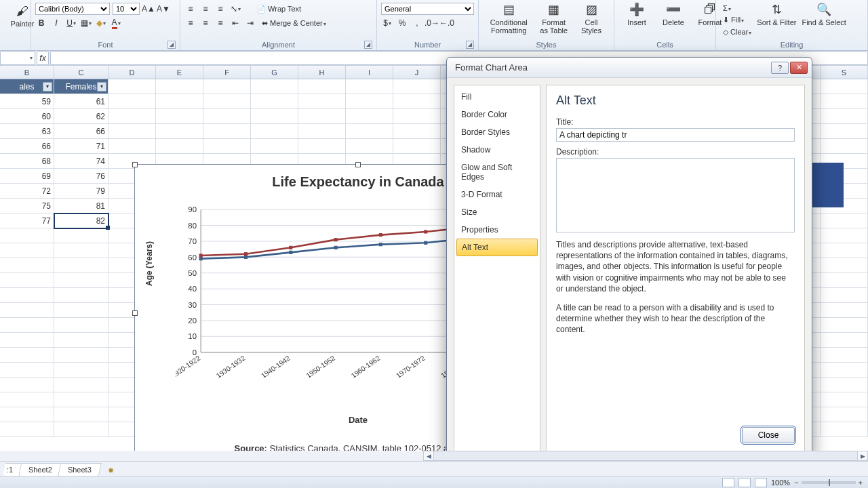  What do you see at coordinates (18, 58) in the screenshot?
I see `name-box: ▾` at bounding box center [18, 58].